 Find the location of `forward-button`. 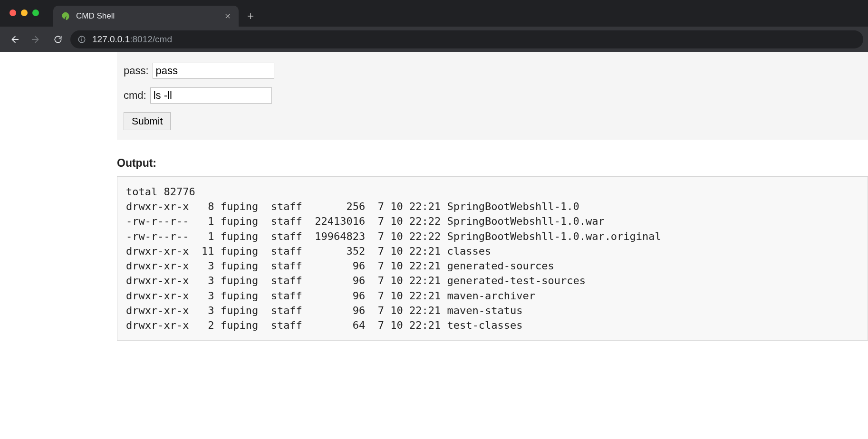

forward-button is located at coordinates (36, 39).